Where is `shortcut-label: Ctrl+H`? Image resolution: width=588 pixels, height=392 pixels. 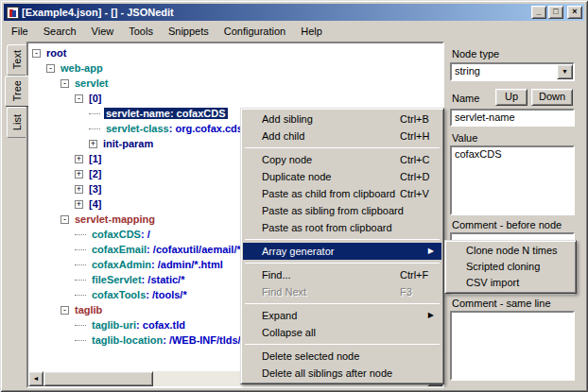 shortcut-label: Ctrl+H is located at coordinates (414, 136).